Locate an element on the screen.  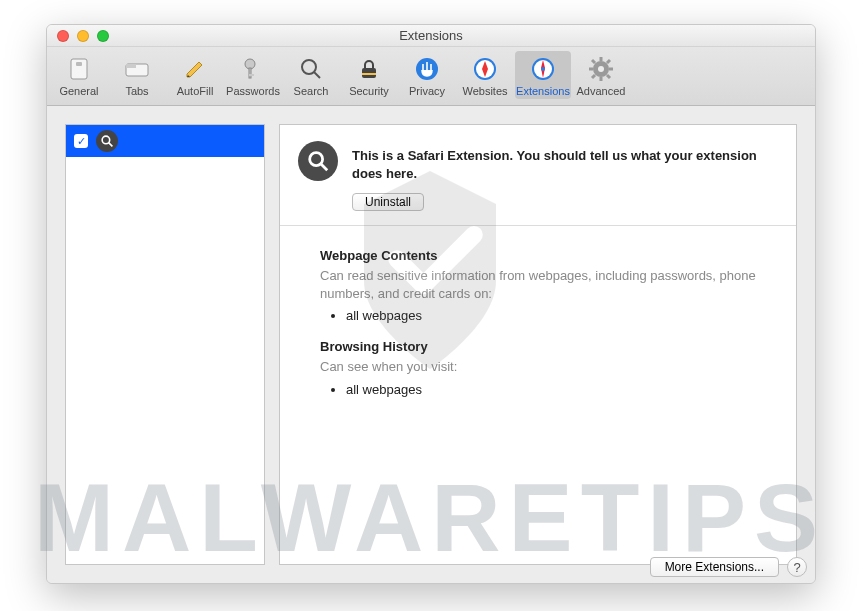
tab-label: Search is located at coordinates (312, 91).